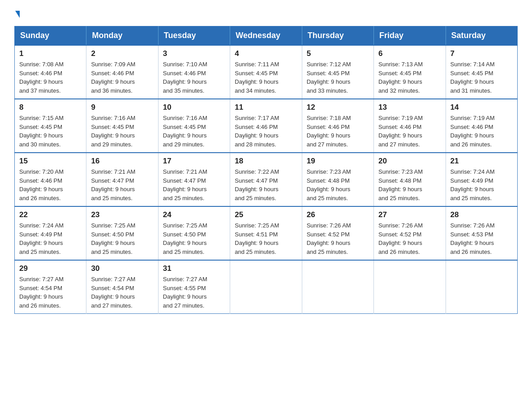 This screenshot has height=411, width=532. I want to click on day-number: 21, so click(482, 161).